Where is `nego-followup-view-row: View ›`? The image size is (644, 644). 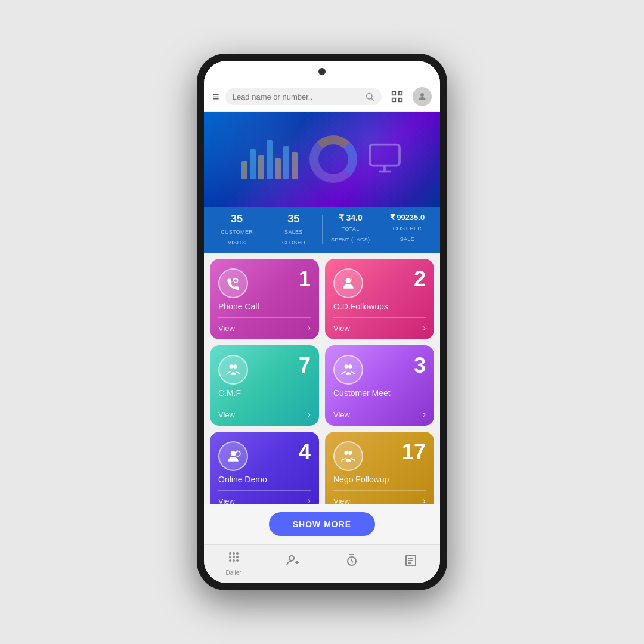 nego-followup-view-row: View › is located at coordinates (379, 497).